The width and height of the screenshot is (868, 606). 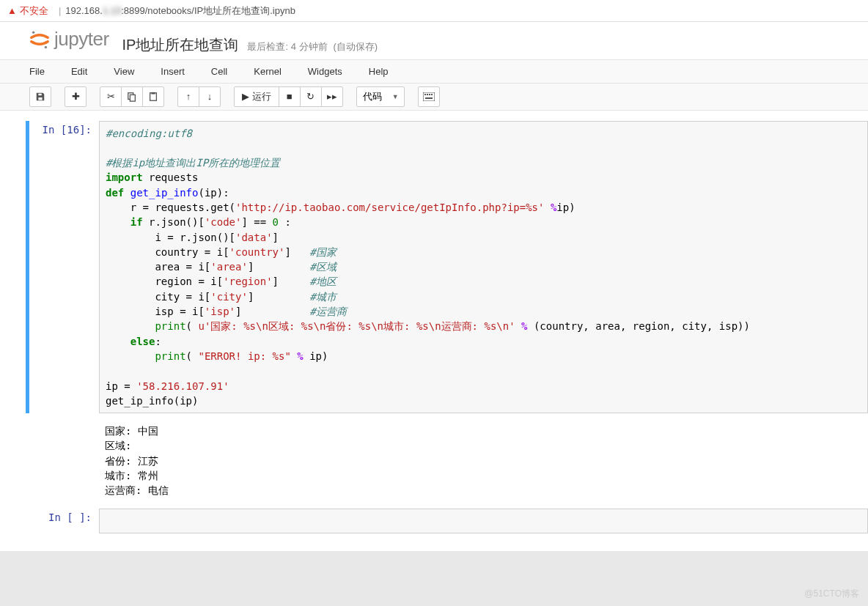 I want to click on autosave-status: (自动保存), so click(x=356, y=47).